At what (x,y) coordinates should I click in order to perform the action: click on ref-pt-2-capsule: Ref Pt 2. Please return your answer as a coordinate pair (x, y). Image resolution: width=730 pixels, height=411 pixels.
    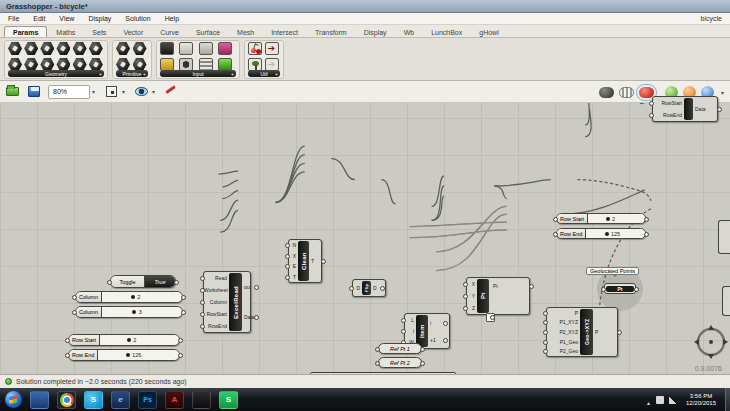
    Looking at the image, I should click on (400, 362).